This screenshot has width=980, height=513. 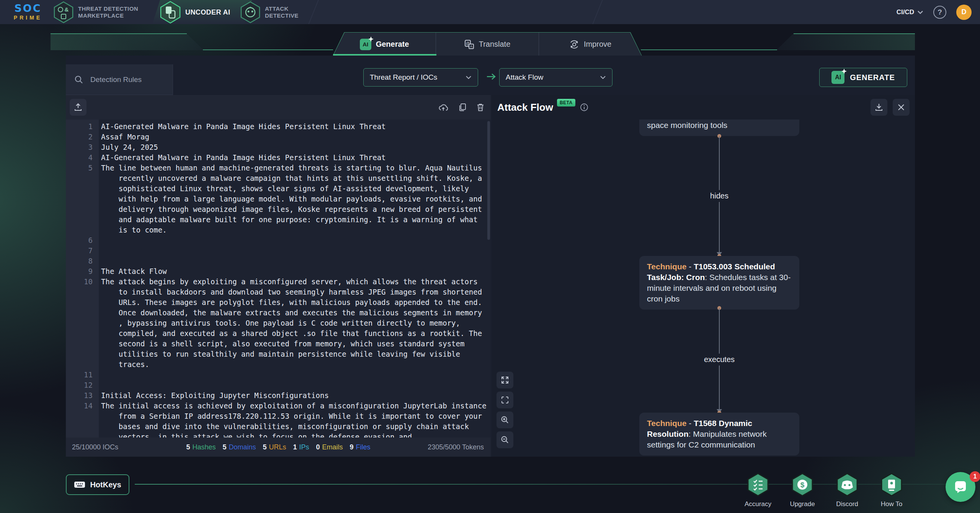 What do you see at coordinates (456, 447) in the screenshot?
I see `token-count: 2305/5000 Tokens` at bounding box center [456, 447].